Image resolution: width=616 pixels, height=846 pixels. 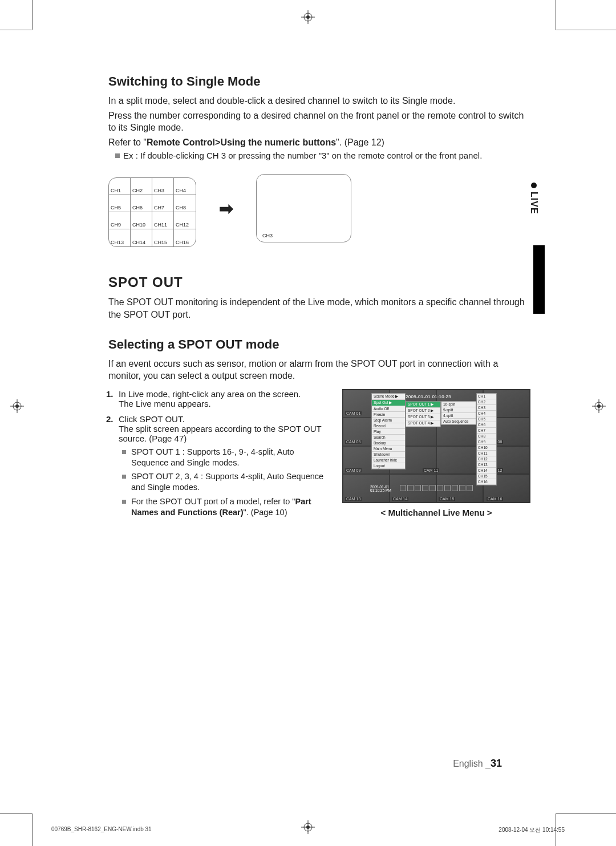 What do you see at coordinates (231, 482) in the screenshot?
I see `sublist-item: SPOT OUT 2, 3, 4 : Supports 4-split, Aut…` at bounding box center [231, 482].